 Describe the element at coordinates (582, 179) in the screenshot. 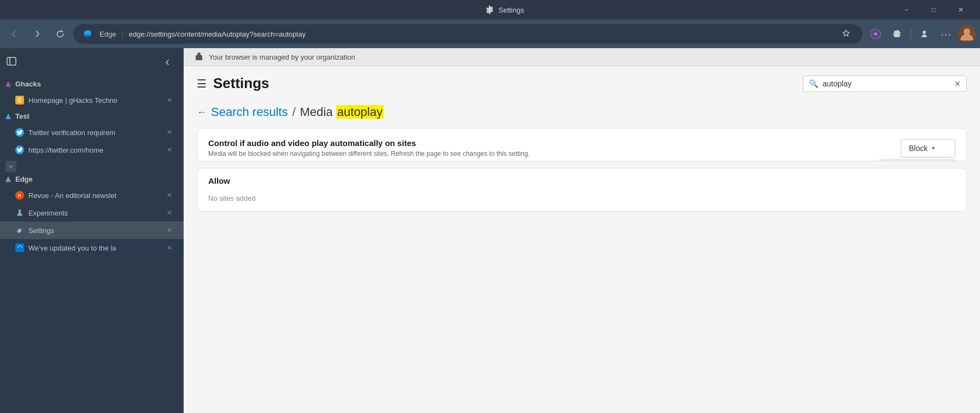

I see `allow-header: Allow` at that location.